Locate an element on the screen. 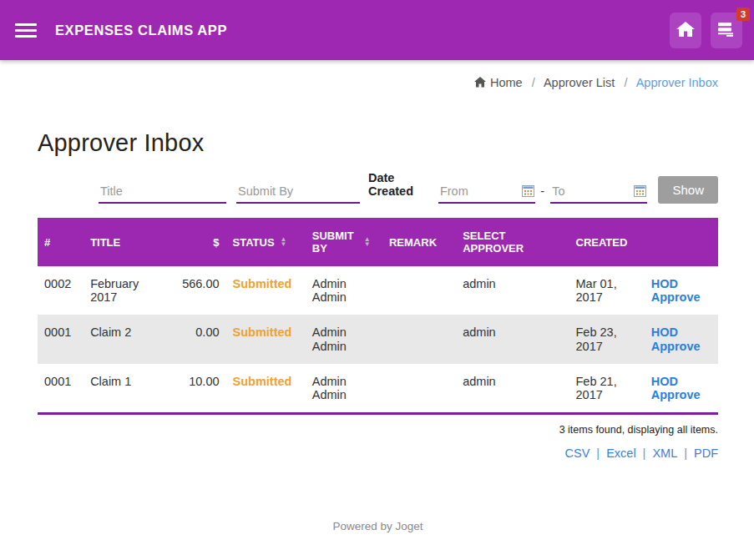 Image resolution: width=754 pixels, height=560 pixels. column-header-submit-by: SUBMIT BY ▲▼ is located at coordinates (344, 242).